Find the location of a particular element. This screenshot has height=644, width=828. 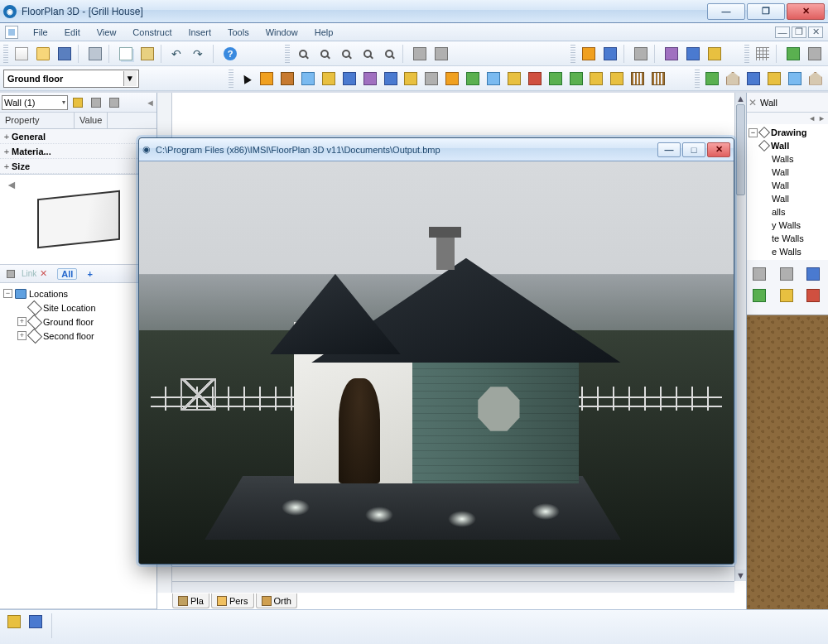

plant-tool is located at coordinates (555, 79).